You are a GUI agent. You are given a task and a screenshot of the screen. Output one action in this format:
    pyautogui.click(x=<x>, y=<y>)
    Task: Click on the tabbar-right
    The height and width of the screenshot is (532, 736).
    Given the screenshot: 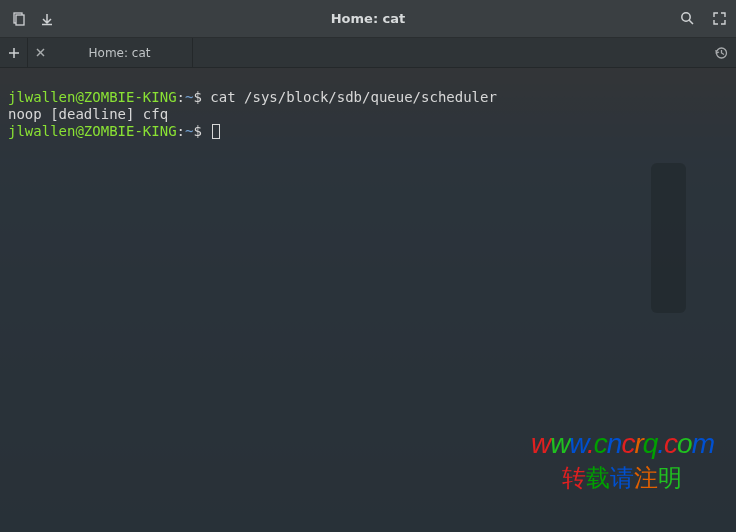 What is the action you would take?
    pyautogui.click(x=721, y=52)
    